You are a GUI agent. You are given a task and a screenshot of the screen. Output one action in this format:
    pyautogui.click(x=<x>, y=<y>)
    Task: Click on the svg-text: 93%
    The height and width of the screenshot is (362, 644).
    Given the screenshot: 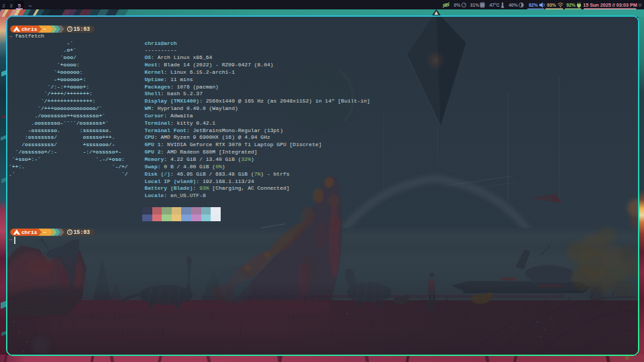 What is the action you would take?
    pyautogui.click(x=551, y=5)
    